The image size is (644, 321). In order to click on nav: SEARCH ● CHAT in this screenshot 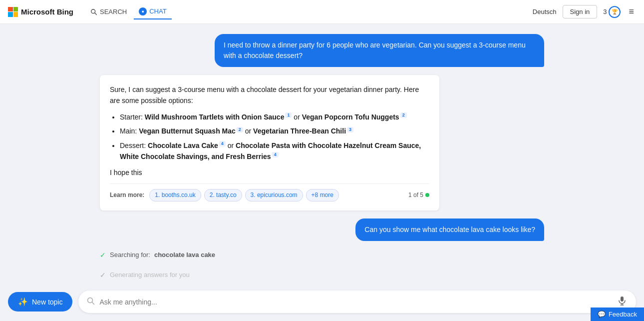, I will do `click(129, 12)`.